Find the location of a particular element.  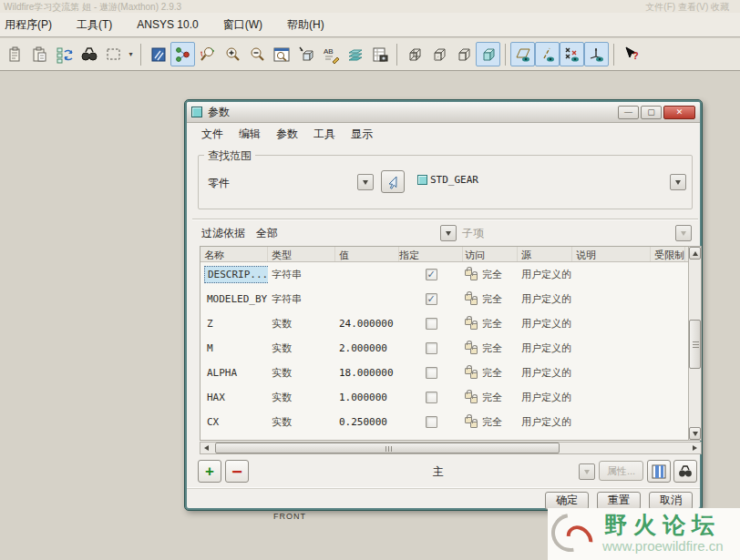

paste-icon is located at coordinates (15, 55).